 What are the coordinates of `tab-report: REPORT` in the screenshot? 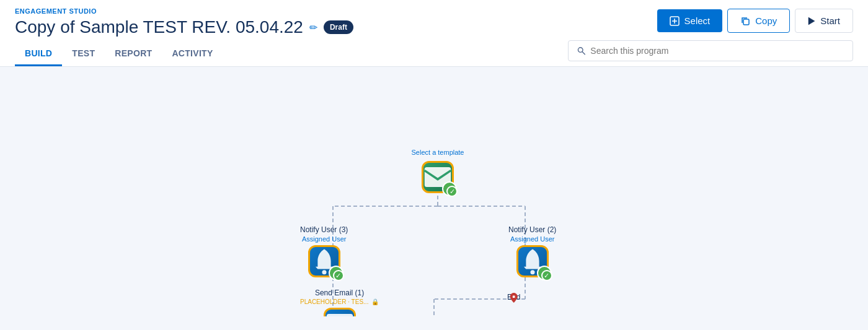 It's located at (133, 54).